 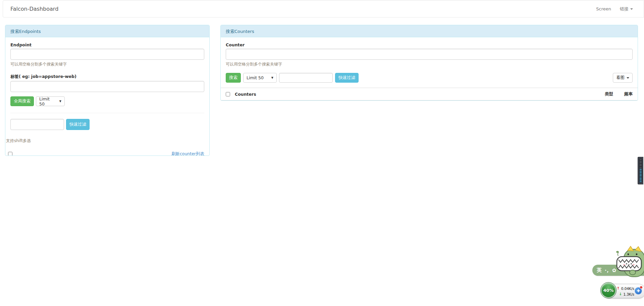 What do you see at coordinates (228, 94) in the screenshot?
I see `counters-select-all-checkbox` at bounding box center [228, 94].